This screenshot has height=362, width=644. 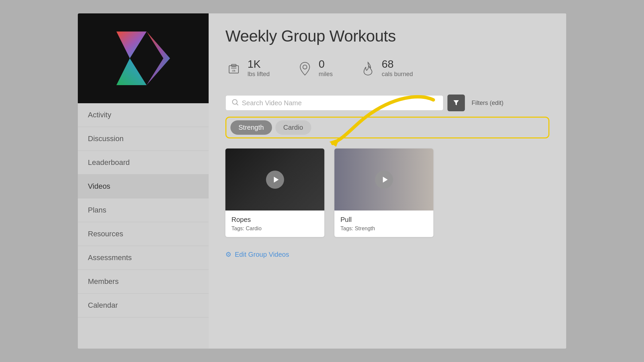 What do you see at coordinates (275, 180) in the screenshot?
I see `video-thumbnail-ropes` at bounding box center [275, 180].